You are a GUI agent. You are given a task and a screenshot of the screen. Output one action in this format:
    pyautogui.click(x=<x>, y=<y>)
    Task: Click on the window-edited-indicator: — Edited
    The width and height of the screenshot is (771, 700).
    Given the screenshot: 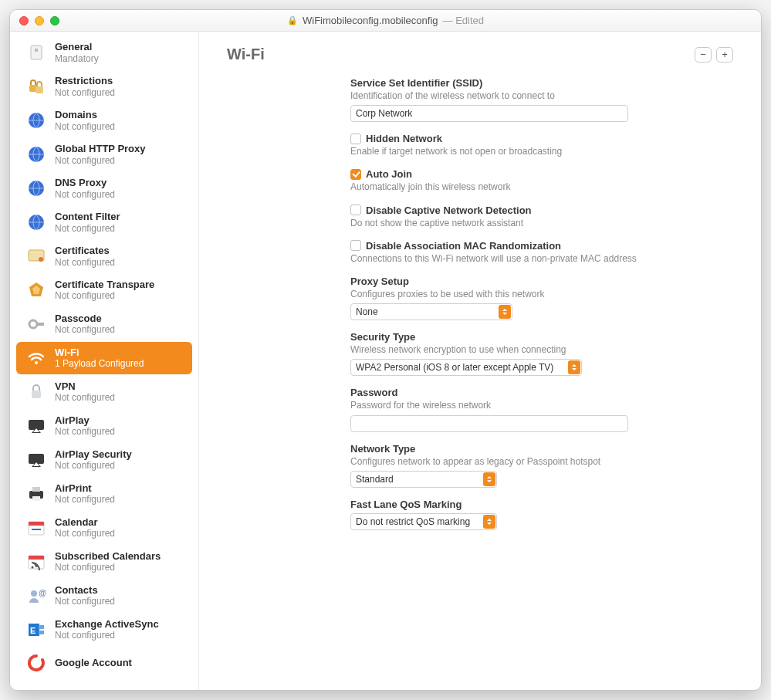 What is the action you would take?
    pyautogui.click(x=463, y=20)
    